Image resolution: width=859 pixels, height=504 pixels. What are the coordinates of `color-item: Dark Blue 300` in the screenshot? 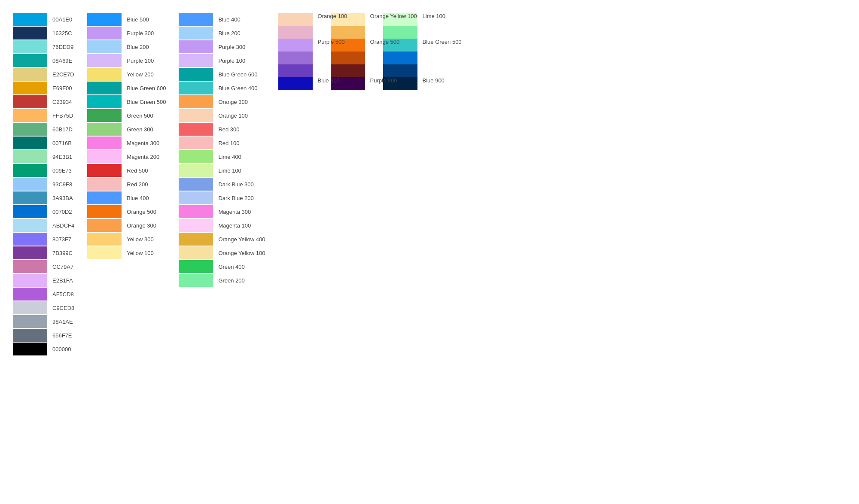 It's located at (222, 184).